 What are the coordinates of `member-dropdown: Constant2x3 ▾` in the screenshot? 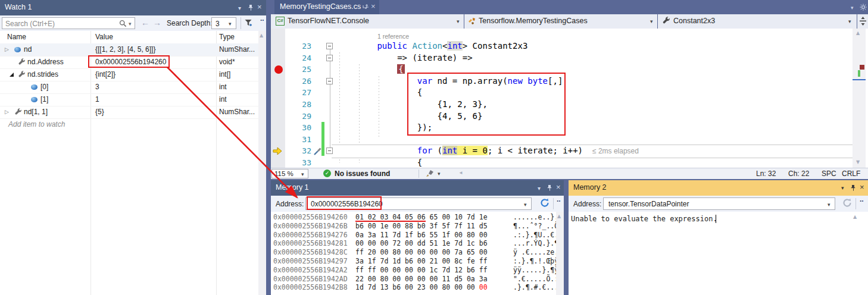 It's located at (757, 21).